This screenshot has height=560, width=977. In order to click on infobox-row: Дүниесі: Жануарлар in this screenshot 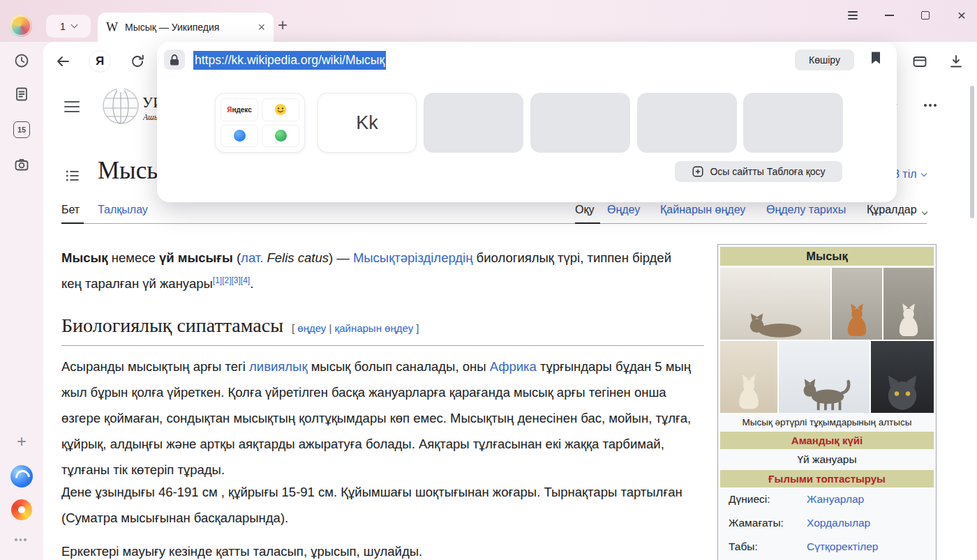, I will do `click(827, 499)`.